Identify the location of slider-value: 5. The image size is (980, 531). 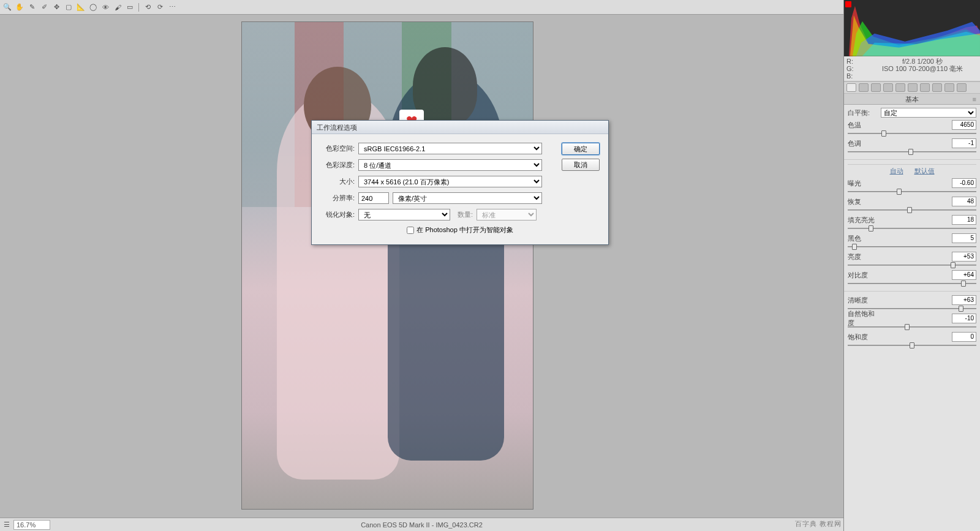
(964, 238).